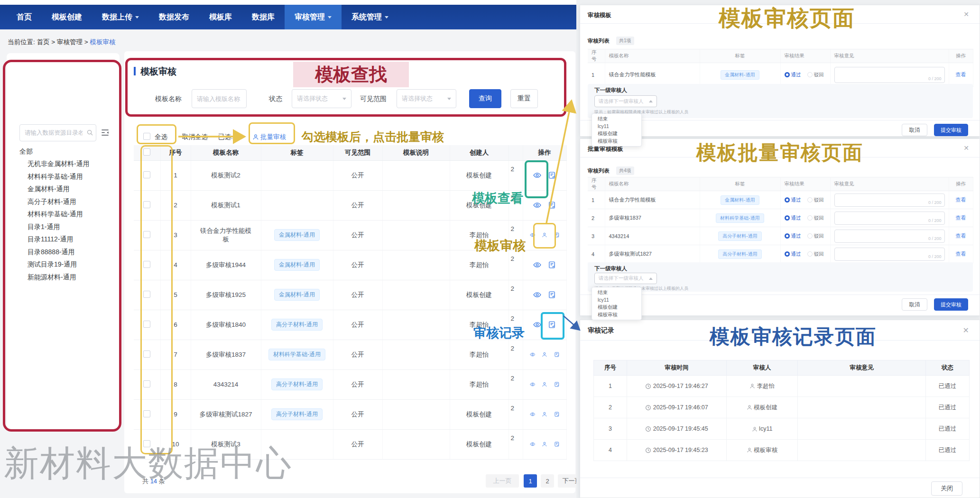 This screenshot has width=980, height=498. Describe the element at coordinates (120, 17) in the screenshot. I see `nav-item-data-upload: 数据上传` at that location.